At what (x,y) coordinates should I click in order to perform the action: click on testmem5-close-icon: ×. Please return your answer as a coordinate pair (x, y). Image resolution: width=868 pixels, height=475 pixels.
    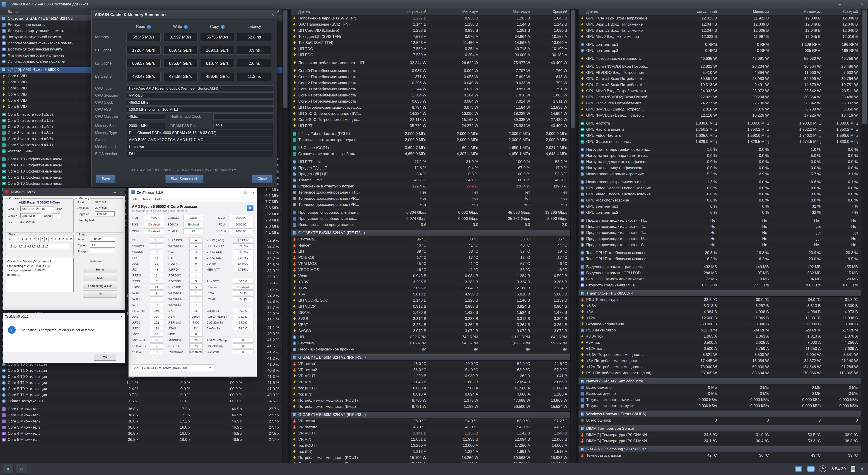
    Looking at the image, I should click on (122, 192).